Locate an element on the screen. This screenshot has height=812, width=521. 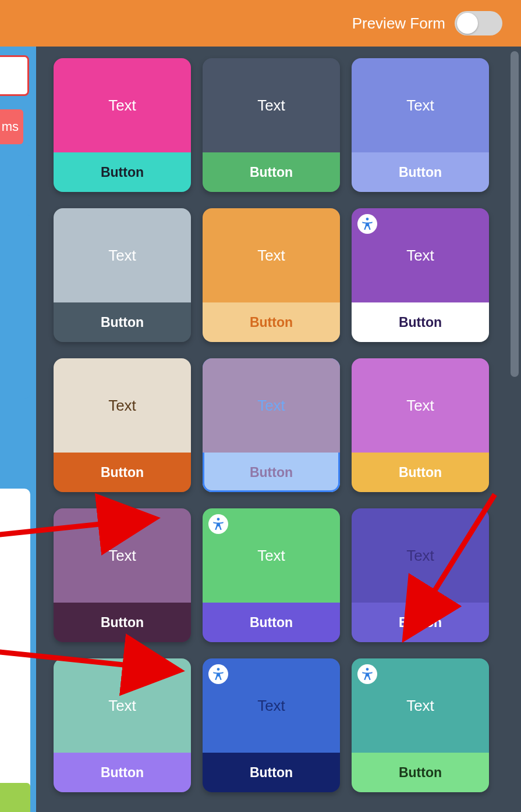
preview-form-label: Preview Form is located at coordinates (399, 23).